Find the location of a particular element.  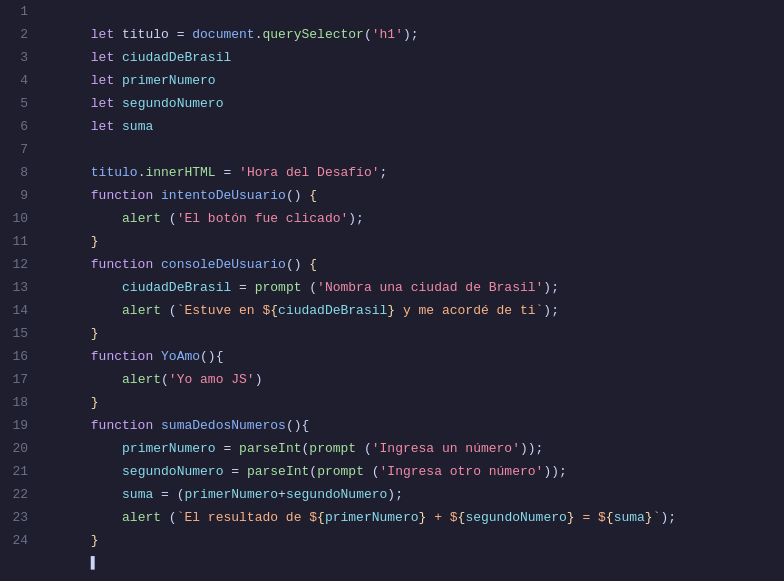

line-num-4: 4 is located at coordinates (14, 80).